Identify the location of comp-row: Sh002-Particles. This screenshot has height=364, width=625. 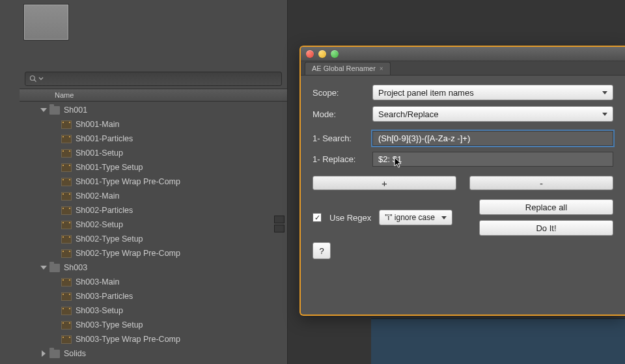
(154, 210).